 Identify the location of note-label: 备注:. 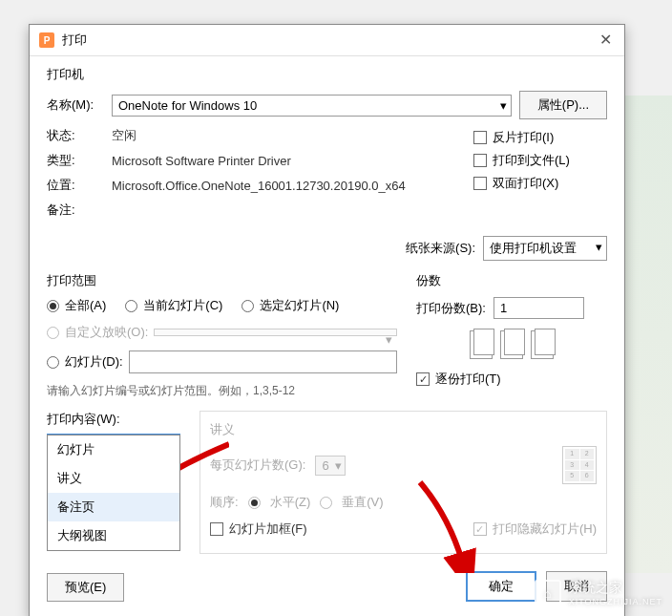
(75, 210).